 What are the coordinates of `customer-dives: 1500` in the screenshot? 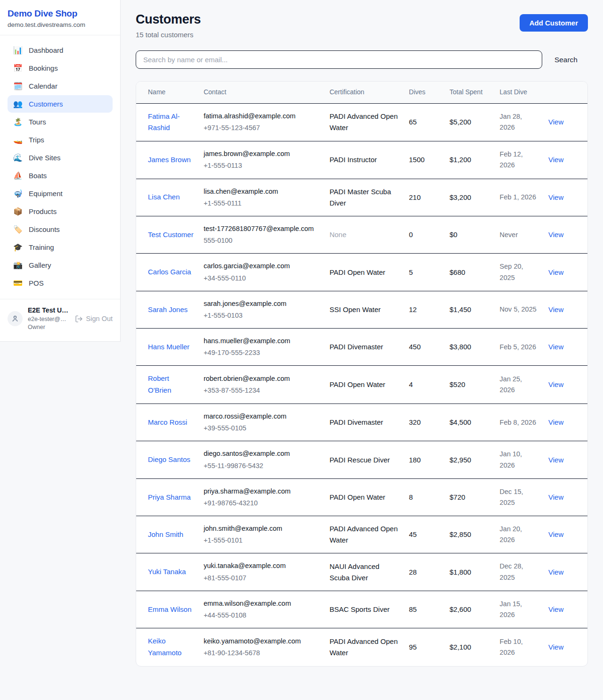 It's located at (424, 160).